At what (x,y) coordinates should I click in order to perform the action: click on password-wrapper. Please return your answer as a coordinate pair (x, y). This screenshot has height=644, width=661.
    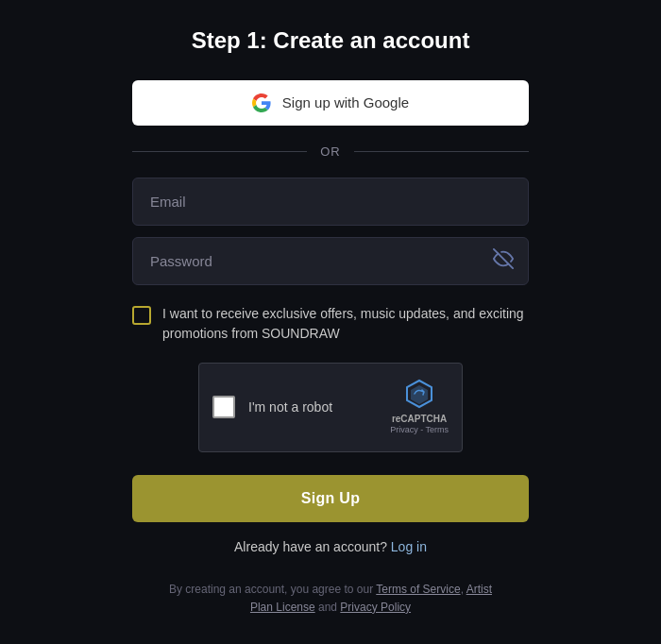
    Looking at the image, I should click on (330, 261).